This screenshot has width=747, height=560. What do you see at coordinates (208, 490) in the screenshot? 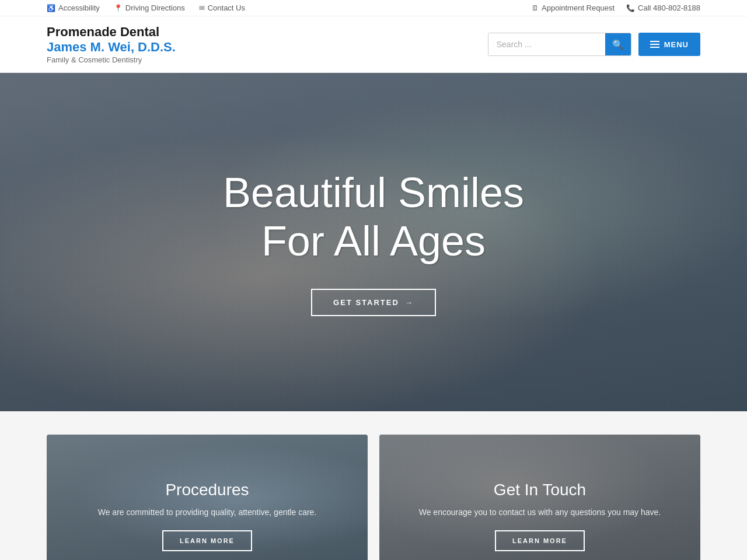
I see `procedures-card-title: Procedures` at bounding box center [208, 490].